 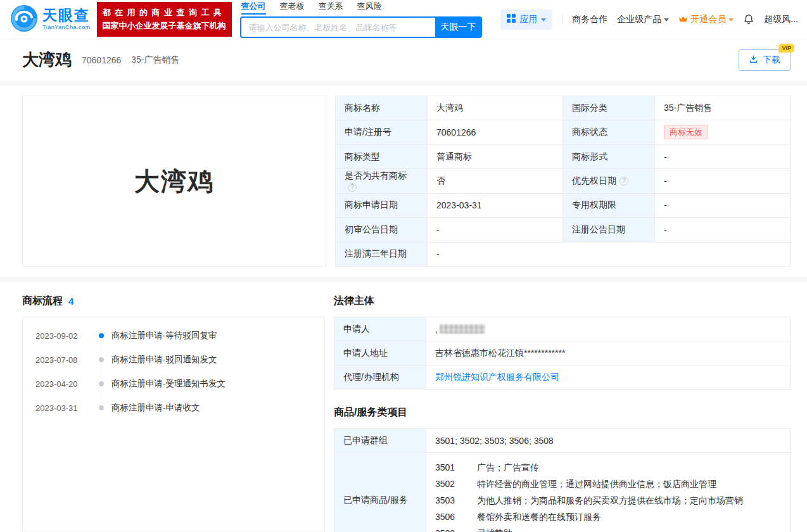 What do you see at coordinates (562, 377) in the screenshot?
I see `table-row: 代理/办理机构 郑州锐进知识产权服务有限公司` at bounding box center [562, 377].